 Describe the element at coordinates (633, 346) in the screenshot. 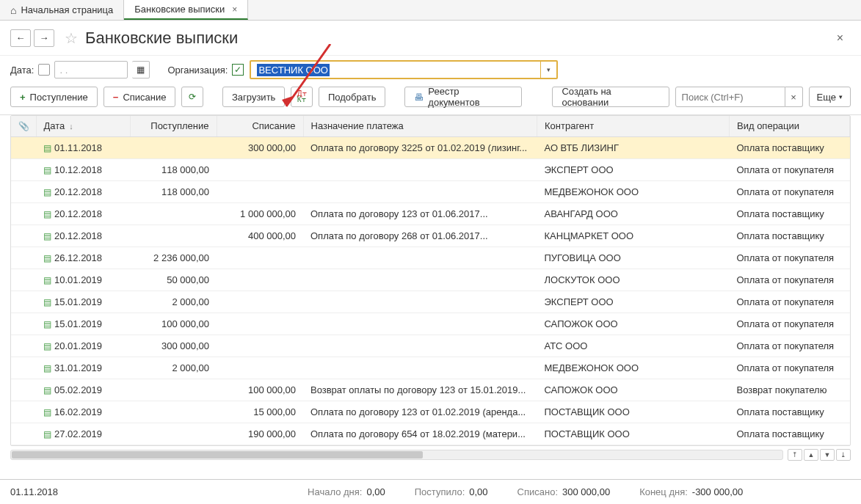

I see `cell-counterparty: АТС ООО` at that location.